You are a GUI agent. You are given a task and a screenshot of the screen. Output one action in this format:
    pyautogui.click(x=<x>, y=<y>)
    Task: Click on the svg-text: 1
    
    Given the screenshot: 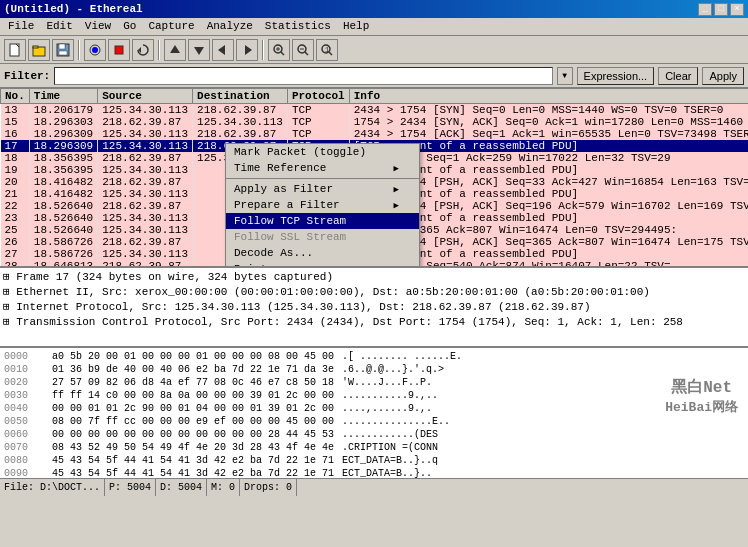 What is the action you would take?
    pyautogui.click(x=327, y=50)
    